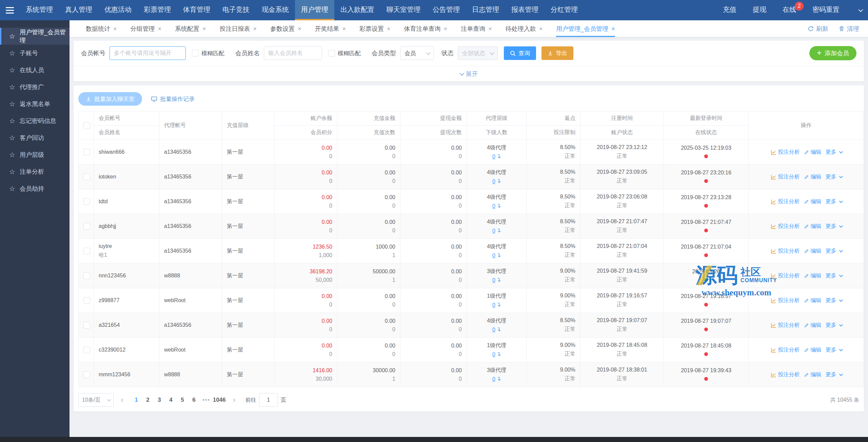 The image size is (868, 442). I want to click on nav-item: 现金系统, so click(275, 10).